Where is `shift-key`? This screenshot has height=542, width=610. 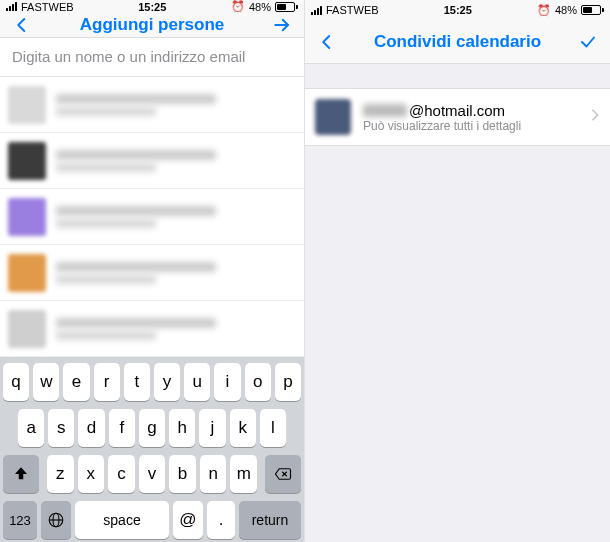 shift-key is located at coordinates (21, 474).